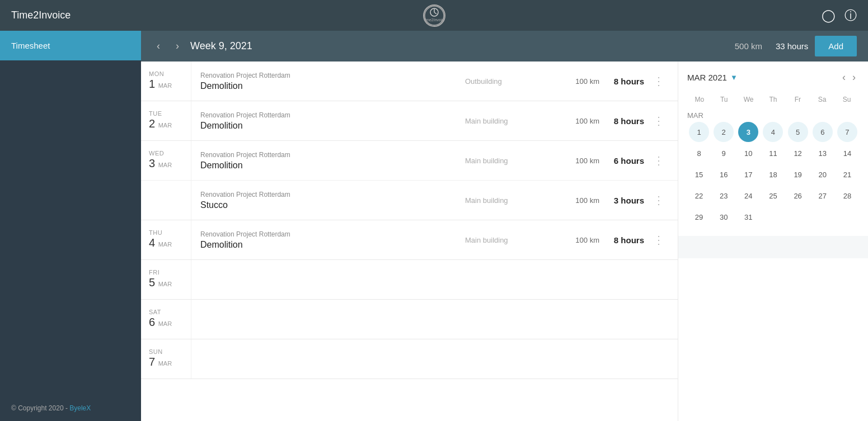  Describe the element at coordinates (166, 81) in the screenshot. I see `day-label: MON 1 MAR` at that location.